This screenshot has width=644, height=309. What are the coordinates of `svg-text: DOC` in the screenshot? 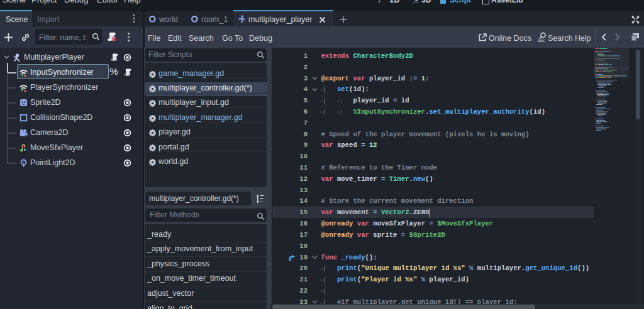 It's located at (541, 41).